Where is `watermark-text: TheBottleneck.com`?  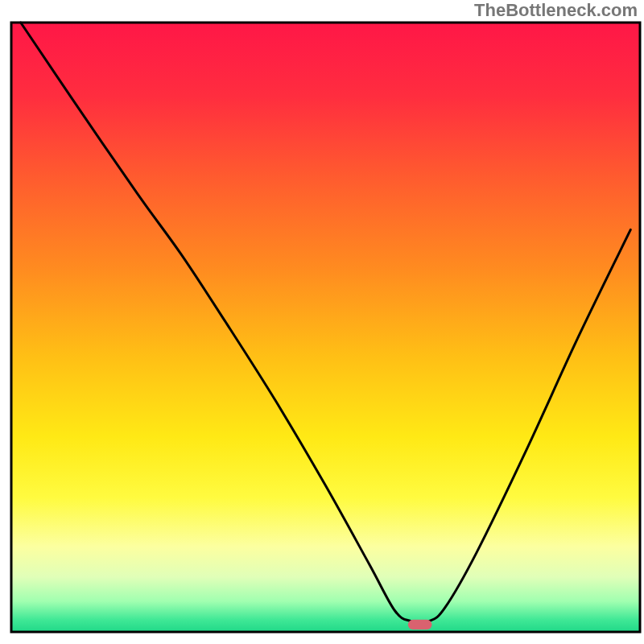 watermark-text: TheBottleneck.com is located at coordinates (555, 10).